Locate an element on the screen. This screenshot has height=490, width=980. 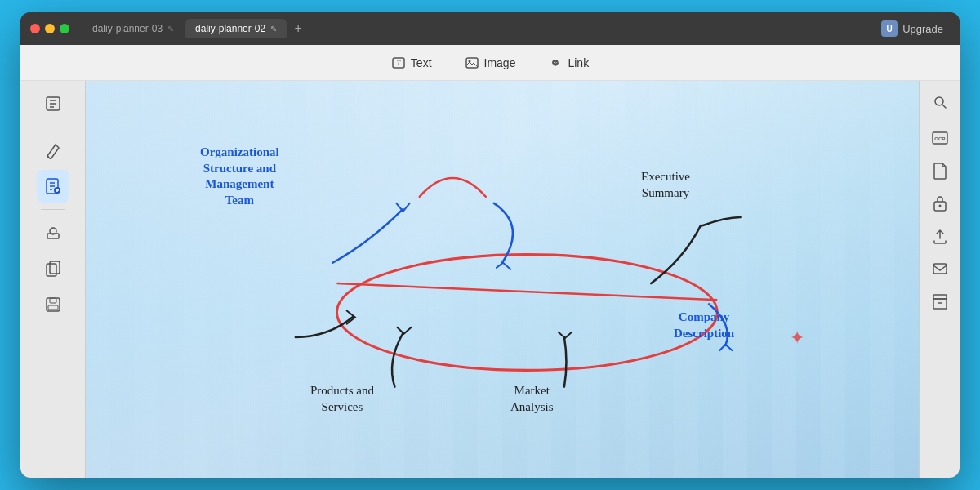
image-icon is located at coordinates (472, 63).